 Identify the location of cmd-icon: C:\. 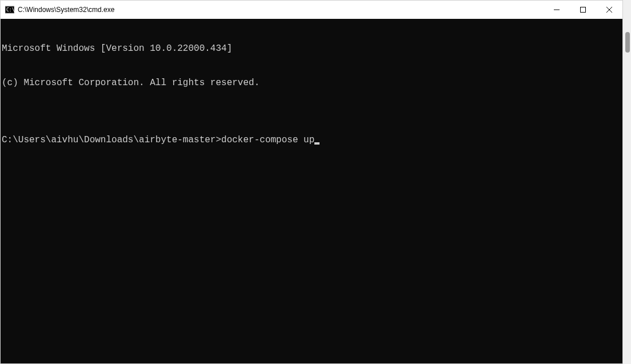
(10, 10).